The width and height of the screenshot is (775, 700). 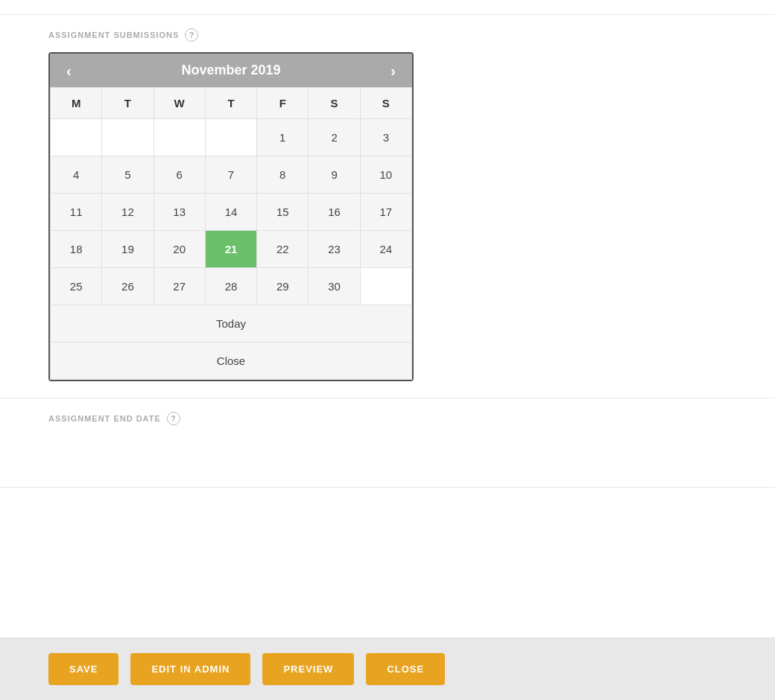 What do you see at coordinates (405, 669) in the screenshot?
I see `close-button: CLOSE` at bounding box center [405, 669].